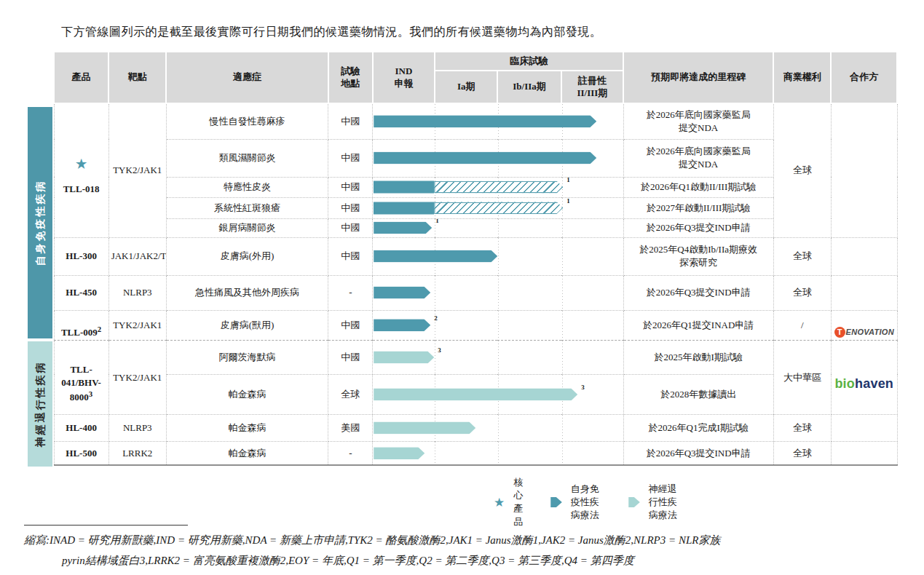 The image size is (924, 575). Describe the element at coordinates (698, 256) in the screenshot. I see `cell-milestone: 於2025年Q4啟動Ib/IIa期療效 探索研究` at that location.